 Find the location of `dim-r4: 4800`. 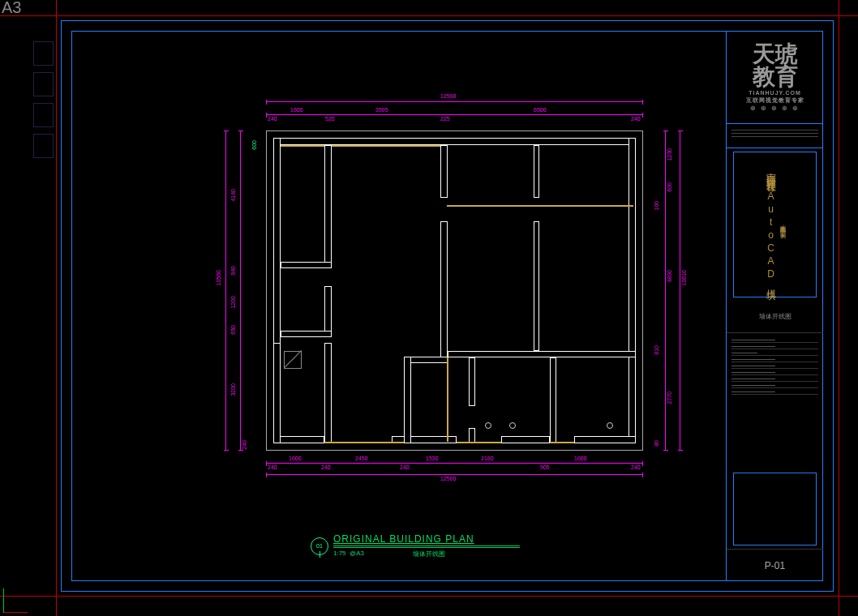

dim-r4: 4800 is located at coordinates (670, 276).